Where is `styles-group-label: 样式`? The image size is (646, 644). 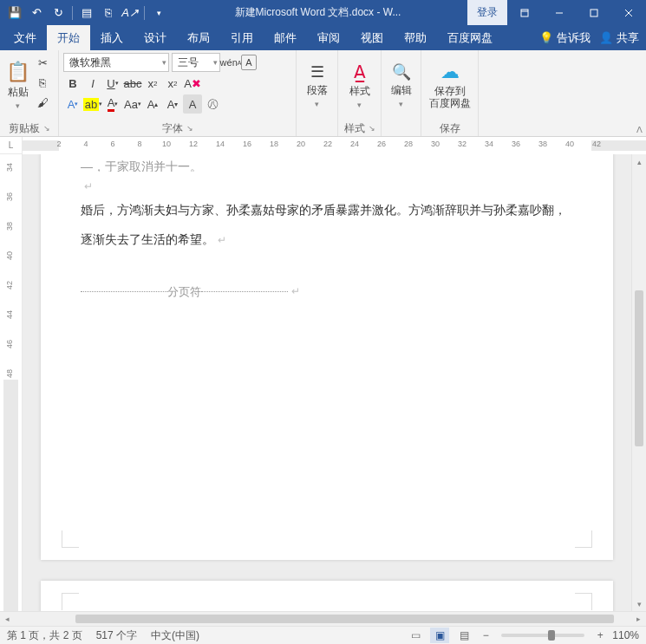
styles-group-label: 样式 is located at coordinates (355, 128).